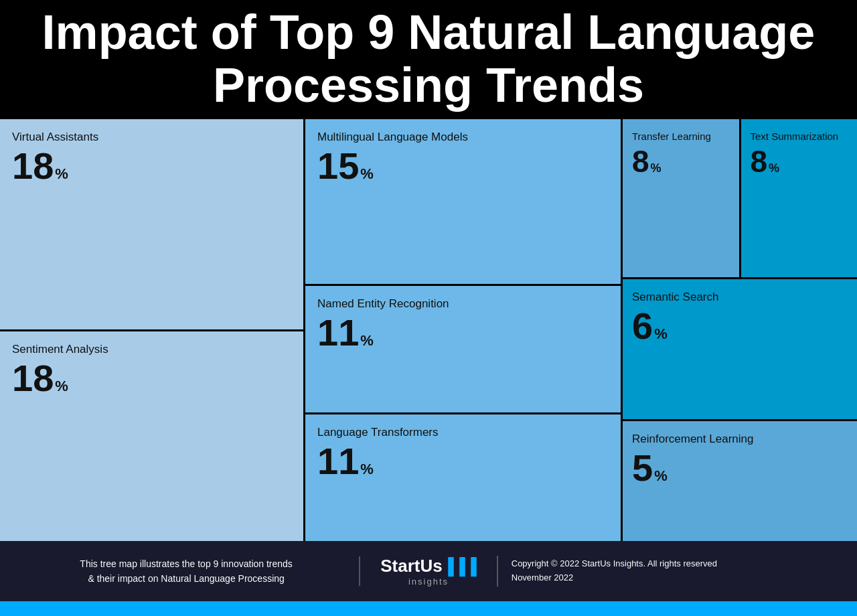 This screenshot has height=616, width=857. Describe the element at coordinates (661, 334) in the screenshot. I see `ss-pct: %` at that location.